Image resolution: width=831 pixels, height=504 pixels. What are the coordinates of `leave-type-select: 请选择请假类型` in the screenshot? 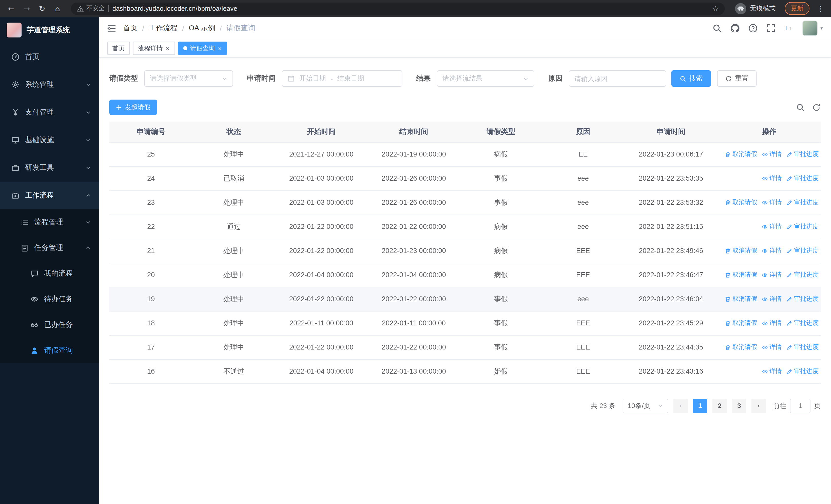 It's located at (189, 79).